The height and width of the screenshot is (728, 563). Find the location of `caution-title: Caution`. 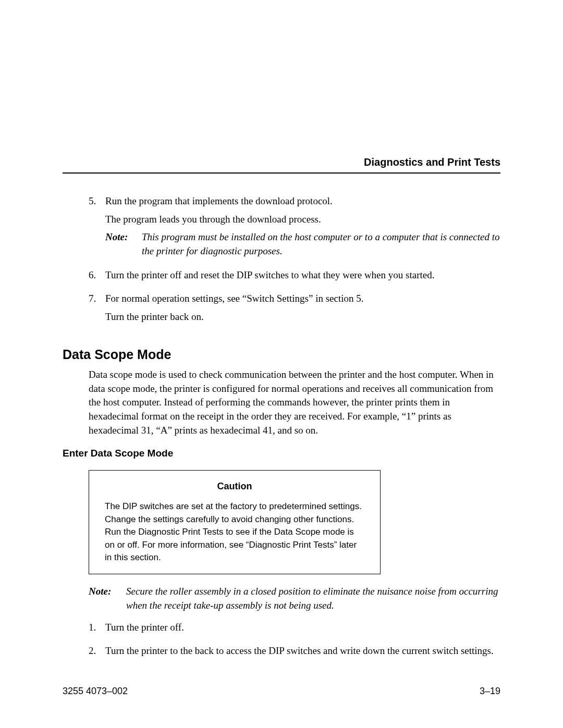

caution-title: Caution is located at coordinates (235, 487).